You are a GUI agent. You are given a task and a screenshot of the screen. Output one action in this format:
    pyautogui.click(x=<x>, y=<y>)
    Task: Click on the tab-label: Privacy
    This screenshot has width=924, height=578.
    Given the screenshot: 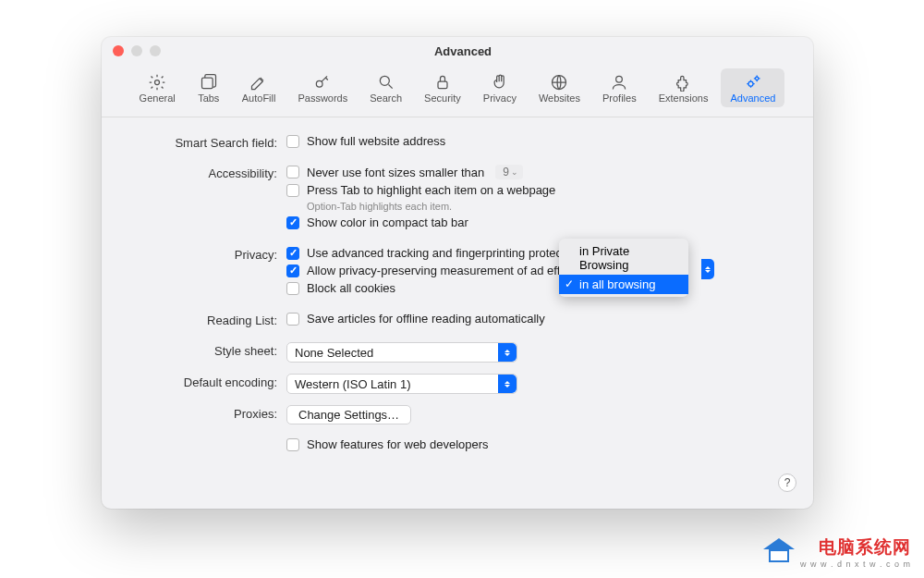 What is the action you would take?
    pyautogui.click(x=500, y=98)
    